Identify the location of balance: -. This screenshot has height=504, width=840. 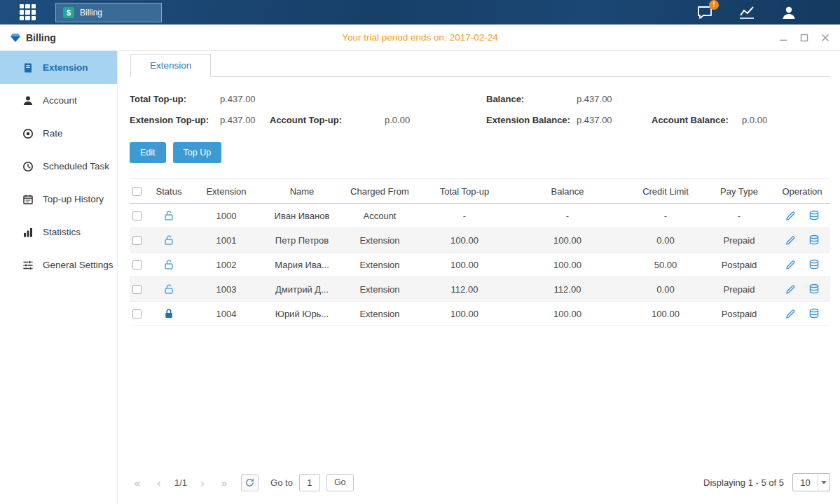
(567, 216).